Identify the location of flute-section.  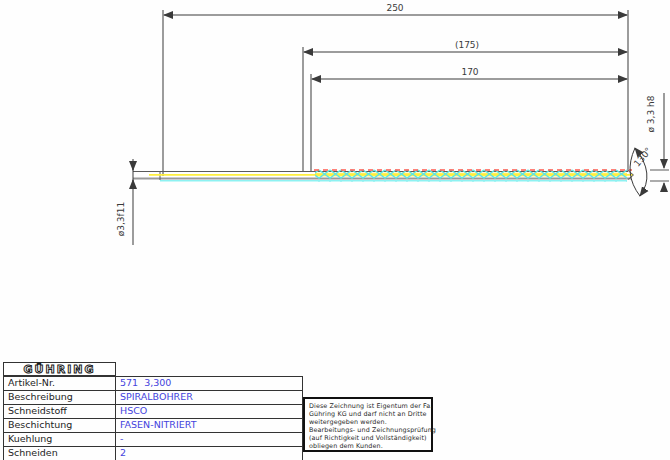
(473, 176).